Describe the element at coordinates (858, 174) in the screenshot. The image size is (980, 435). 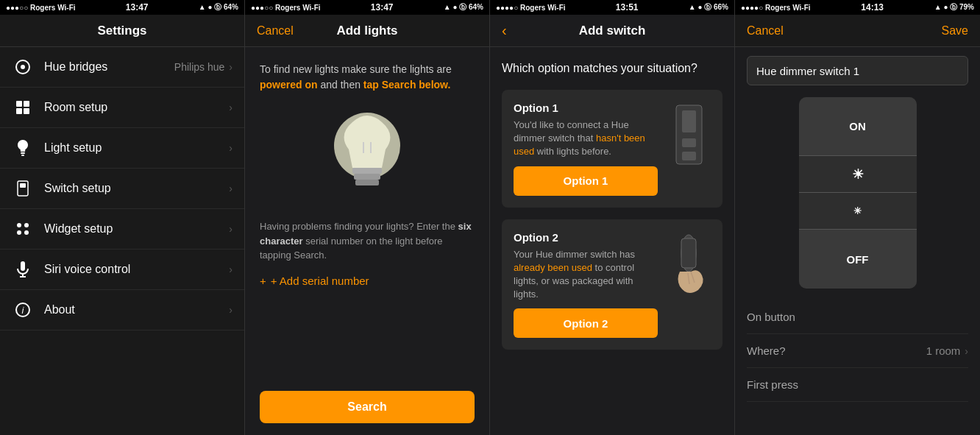
I see `dimmer-brightness-up-button: ☀` at that location.